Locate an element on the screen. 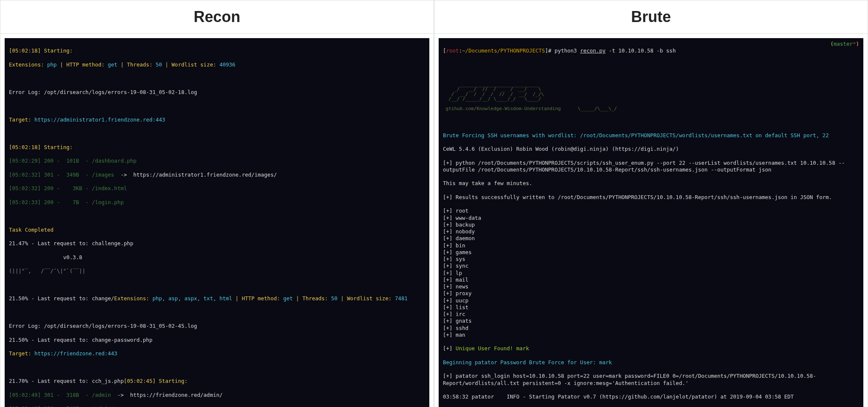  error-log-1: Error Log: /opt/dirsearch/logs/errors-19… is located at coordinates (217, 92).